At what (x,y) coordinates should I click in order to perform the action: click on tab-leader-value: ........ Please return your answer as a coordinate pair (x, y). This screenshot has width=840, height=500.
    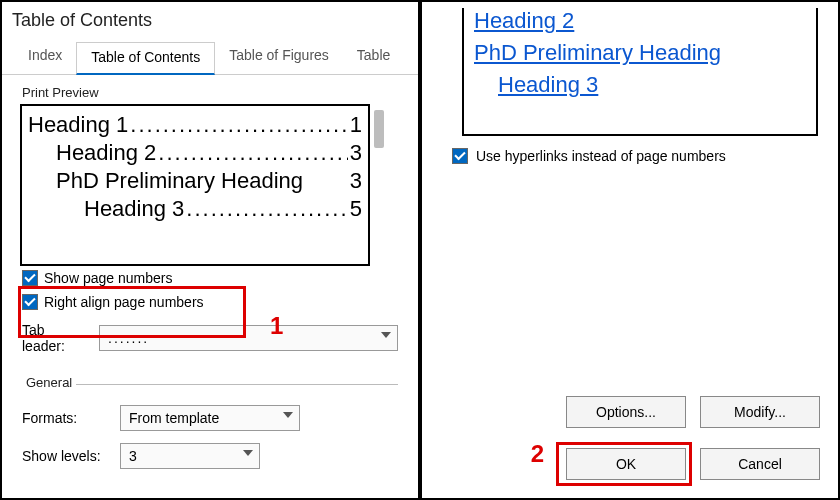
    Looking at the image, I should click on (128, 338).